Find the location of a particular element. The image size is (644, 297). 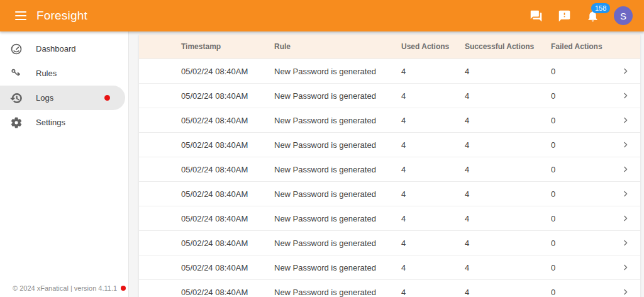

app-title: Foresight is located at coordinates (62, 16).